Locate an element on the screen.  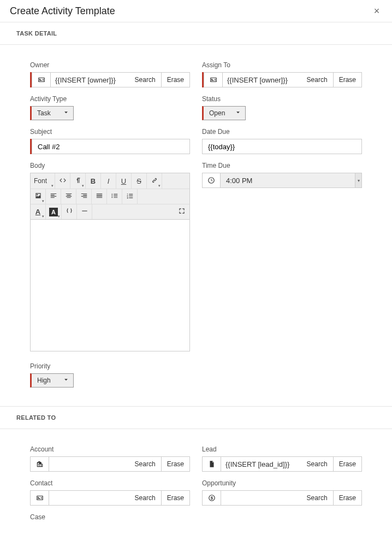
status-label: Status is located at coordinates (282, 99).